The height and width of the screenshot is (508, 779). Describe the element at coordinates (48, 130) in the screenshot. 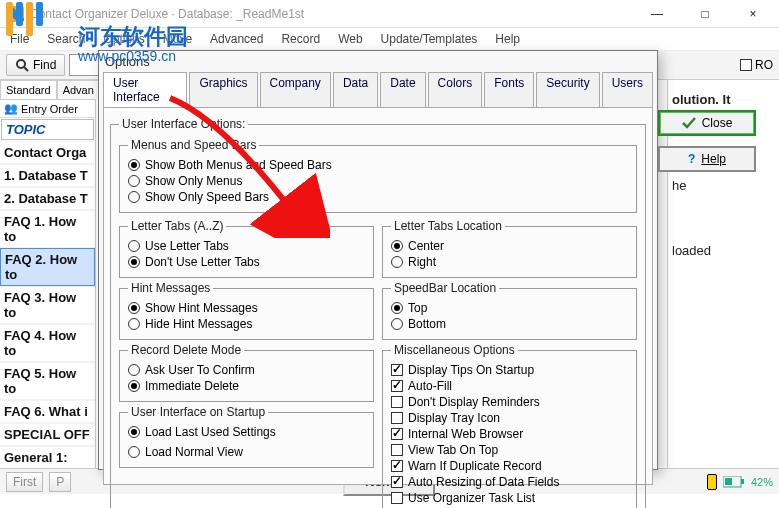

I see `topic-header: TOPIC` at that location.